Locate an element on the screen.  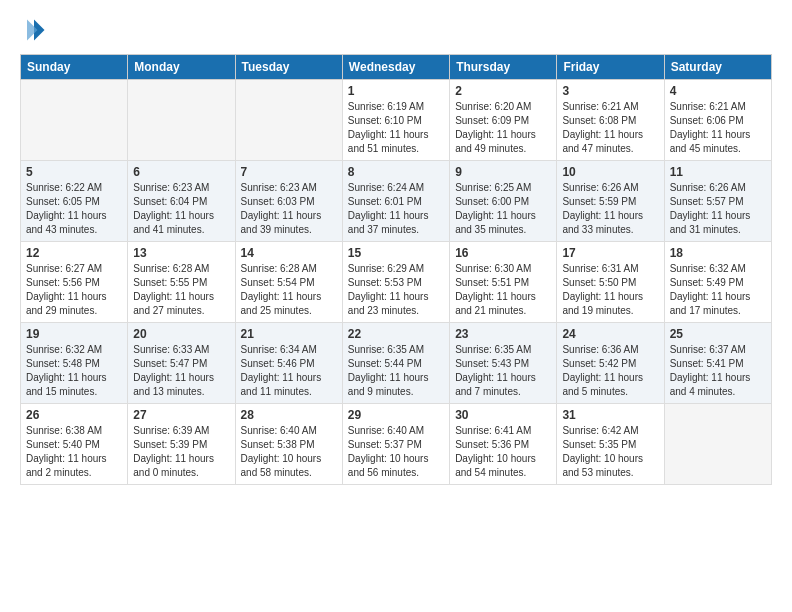
day-info: Sunrise: 6:21 AM Sunset: 6:08 PM Dayligh… is located at coordinates (610, 128).